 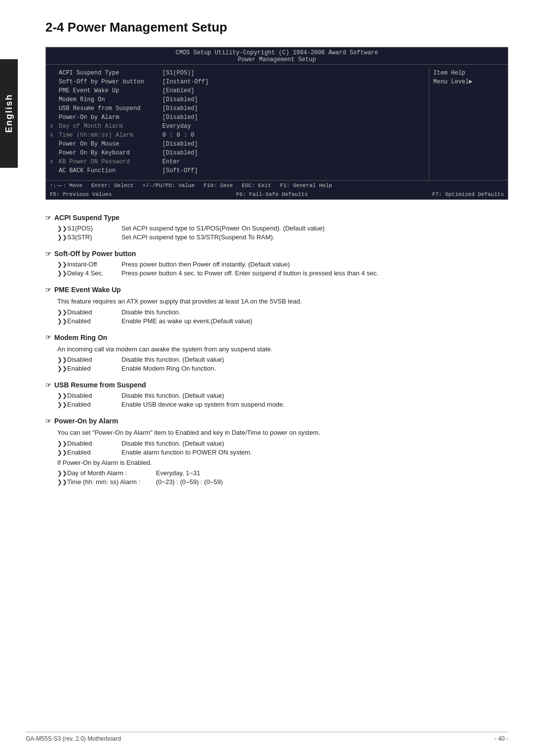 What do you see at coordinates (148, 27) in the screenshot?
I see `page-title-text: Power Management Setup` at bounding box center [148, 27].